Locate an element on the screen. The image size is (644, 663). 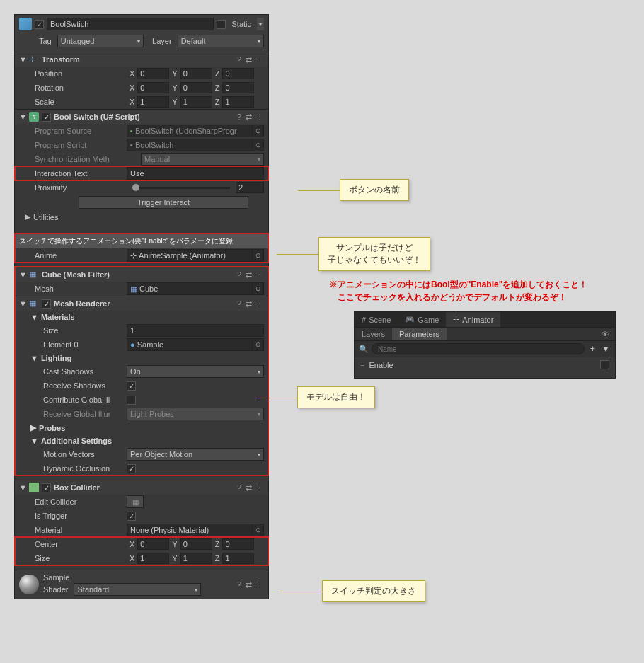
parameter-type-dropdown: ▾ is located at coordinates (606, 349).